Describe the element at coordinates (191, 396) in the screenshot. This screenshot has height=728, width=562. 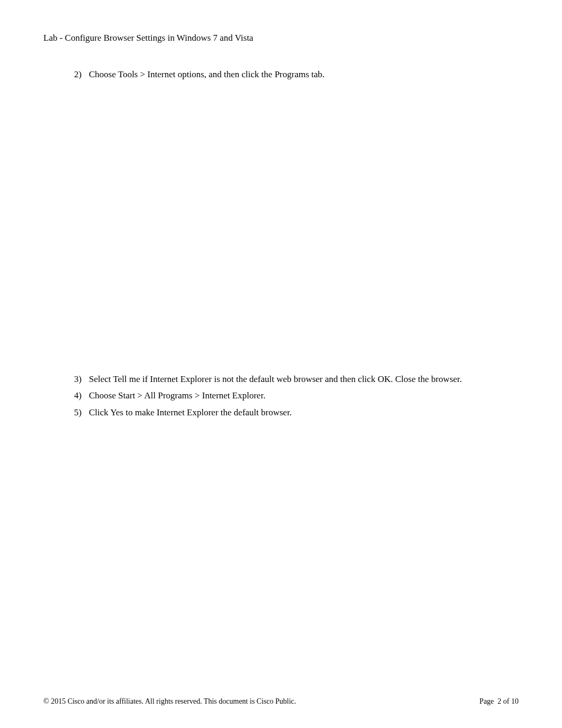
I see `step-bold: Start > All Programs > Internet Explorer` at that location.